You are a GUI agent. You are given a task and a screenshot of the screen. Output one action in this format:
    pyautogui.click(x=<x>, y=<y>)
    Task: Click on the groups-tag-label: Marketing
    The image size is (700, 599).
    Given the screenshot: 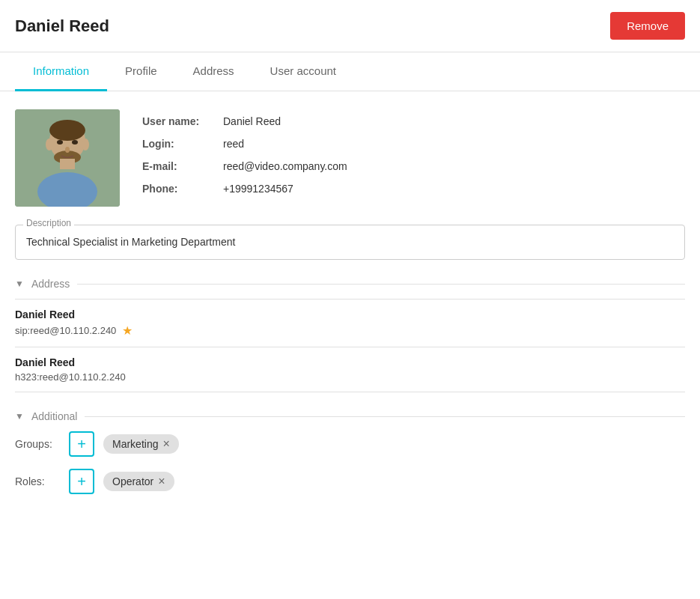 What is the action you would take?
    pyautogui.click(x=135, y=444)
    